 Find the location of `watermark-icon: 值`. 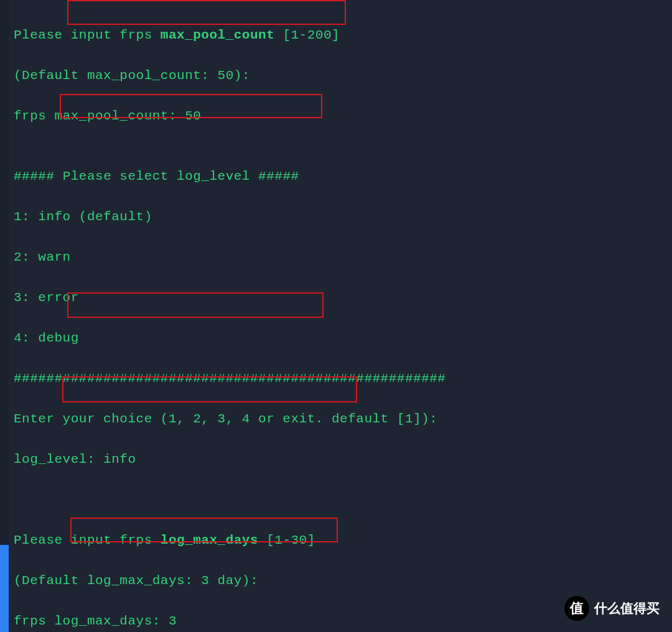

watermark-icon: 值 is located at coordinates (577, 608).